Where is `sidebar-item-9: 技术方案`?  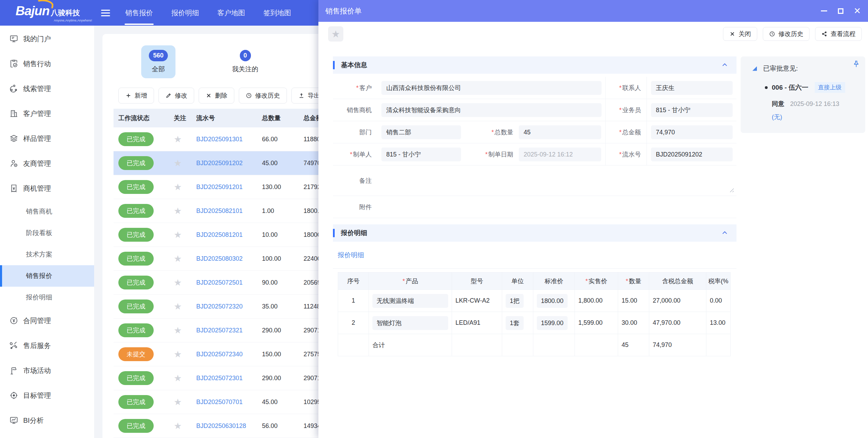
sidebar-item-9: 技术方案 is located at coordinates (47, 254).